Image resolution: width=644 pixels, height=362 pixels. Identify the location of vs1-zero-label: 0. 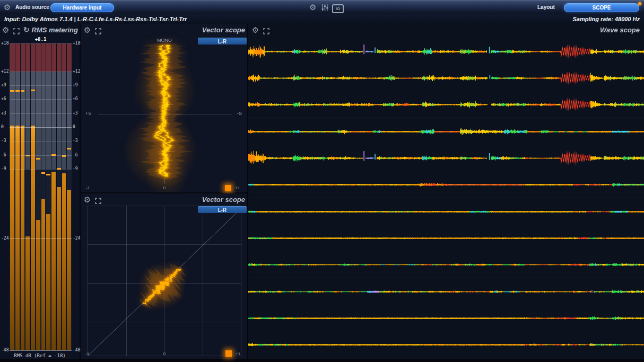
(164, 188).